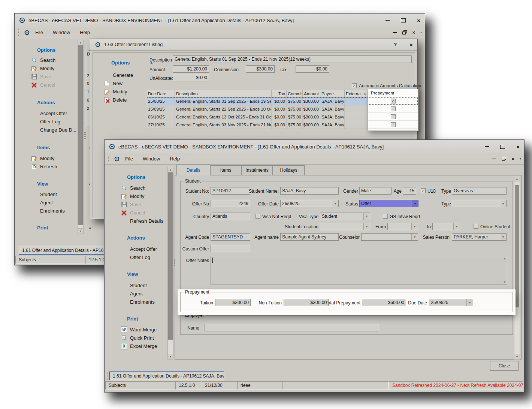  What do you see at coordinates (356, 94) in the screenshot?
I see `col-external: Externa▲` at bounding box center [356, 94].